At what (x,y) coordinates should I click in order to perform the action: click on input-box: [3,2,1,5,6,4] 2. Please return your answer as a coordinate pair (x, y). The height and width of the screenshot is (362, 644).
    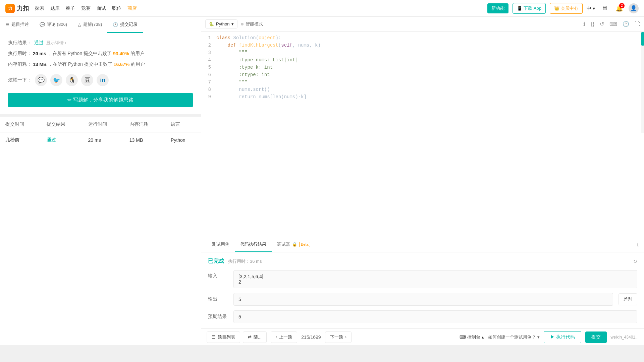
    Looking at the image, I should click on (435, 279).